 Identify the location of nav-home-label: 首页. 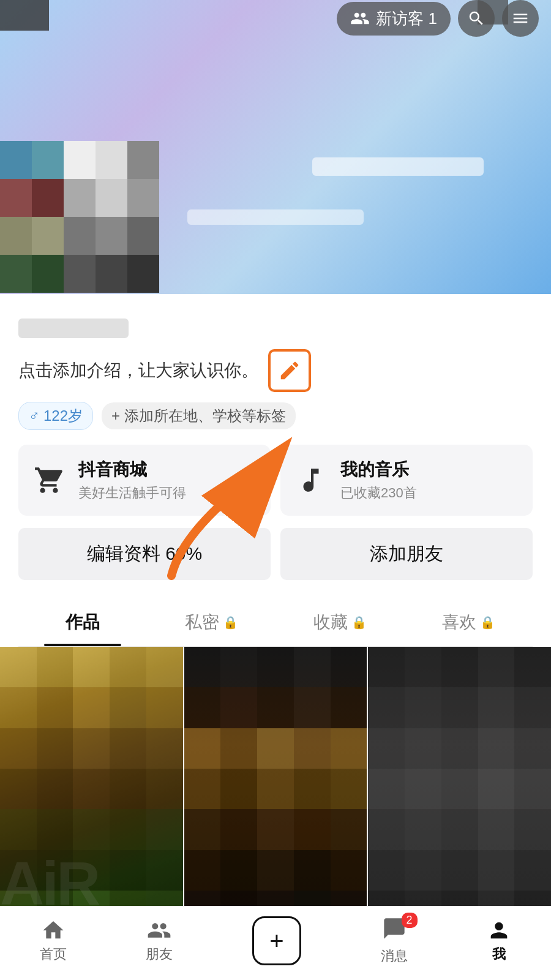
(53, 954).